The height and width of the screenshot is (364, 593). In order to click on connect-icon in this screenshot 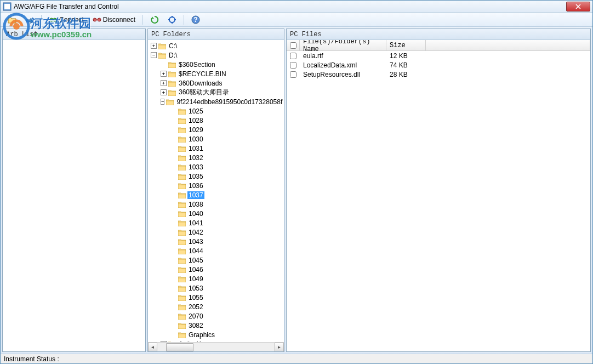, I will do `click(53, 20)`.